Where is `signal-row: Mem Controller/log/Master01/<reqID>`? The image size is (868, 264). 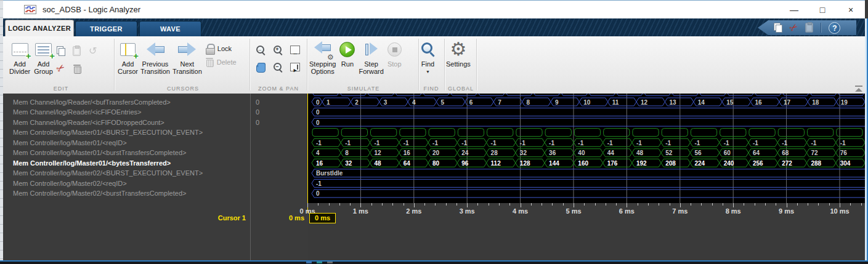
signal-row: Mem Controller/log/Master01/<reqID> is located at coordinates (123, 143).